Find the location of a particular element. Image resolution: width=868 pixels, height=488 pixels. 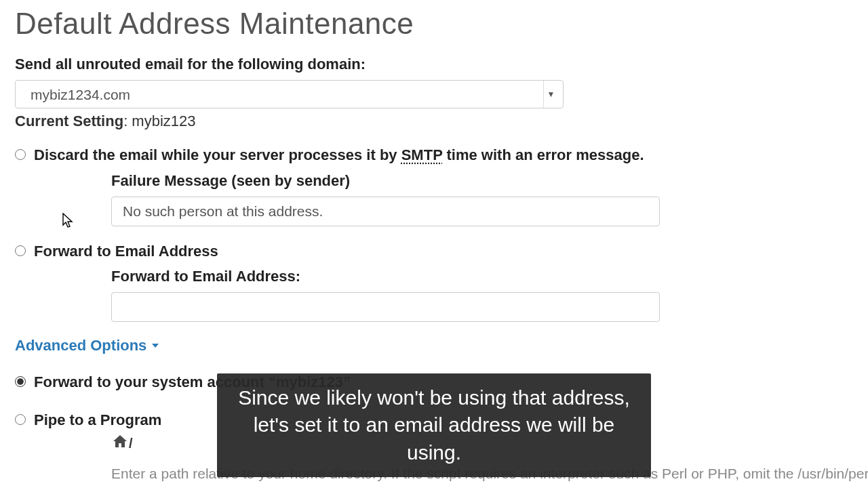

failure-message-input is located at coordinates (385, 211).